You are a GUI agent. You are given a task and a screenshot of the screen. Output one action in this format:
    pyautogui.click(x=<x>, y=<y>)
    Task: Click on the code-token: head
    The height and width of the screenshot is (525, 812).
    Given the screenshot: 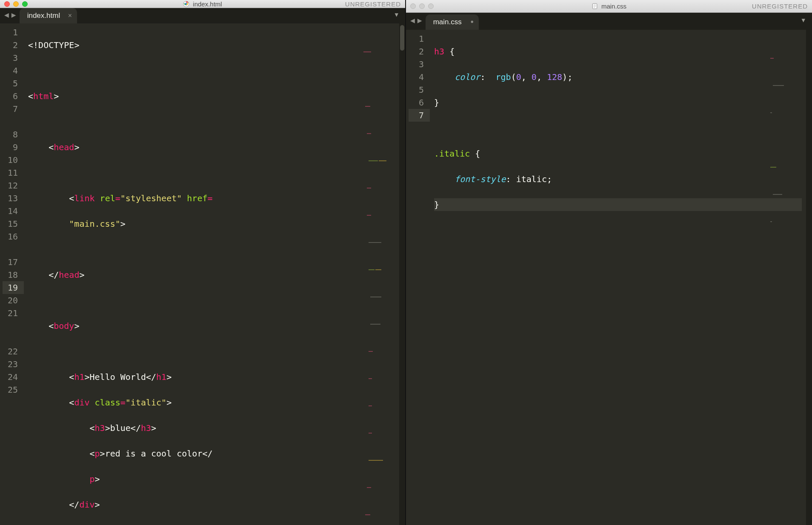 What is the action you would take?
    pyautogui.click(x=69, y=275)
    